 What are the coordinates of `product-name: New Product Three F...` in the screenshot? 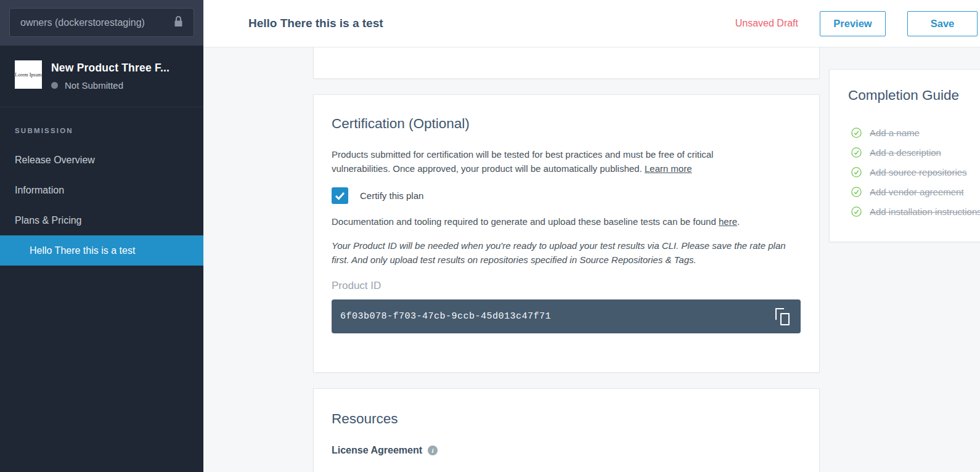 It's located at (110, 68).